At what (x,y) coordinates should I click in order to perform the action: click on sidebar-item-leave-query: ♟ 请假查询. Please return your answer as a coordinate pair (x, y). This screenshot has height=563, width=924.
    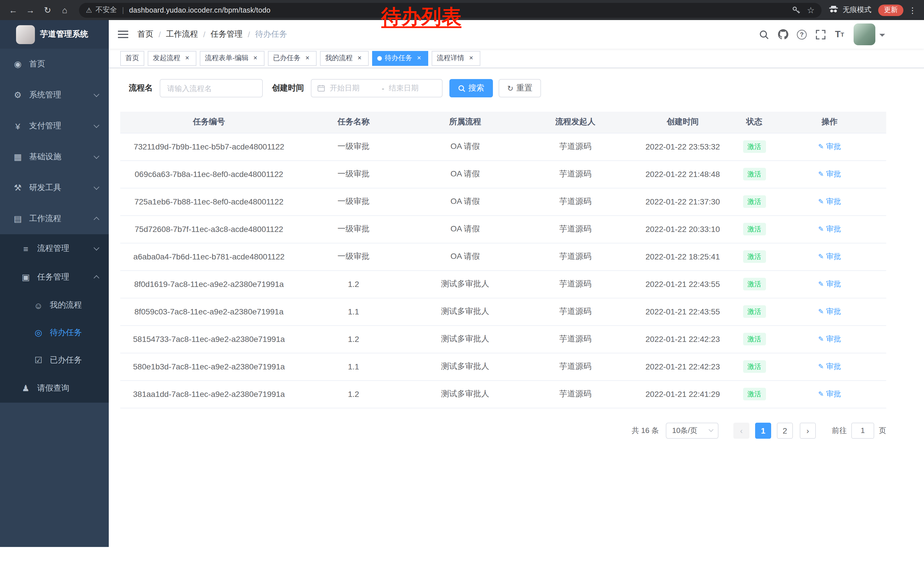
    Looking at the image, I should click on (54, 388).